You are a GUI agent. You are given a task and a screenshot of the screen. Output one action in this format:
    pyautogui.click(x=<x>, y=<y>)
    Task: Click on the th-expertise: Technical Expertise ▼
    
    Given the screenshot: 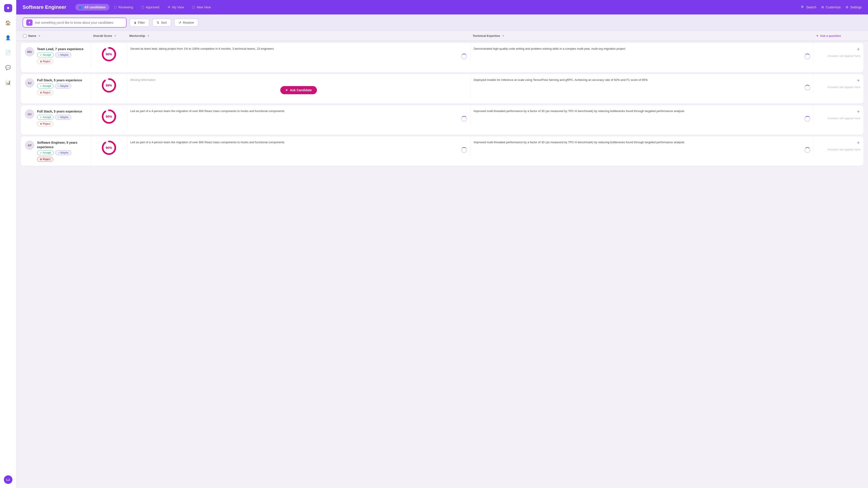 What is the action you would take?
    pyautogui.click(x=642, y=36)
    